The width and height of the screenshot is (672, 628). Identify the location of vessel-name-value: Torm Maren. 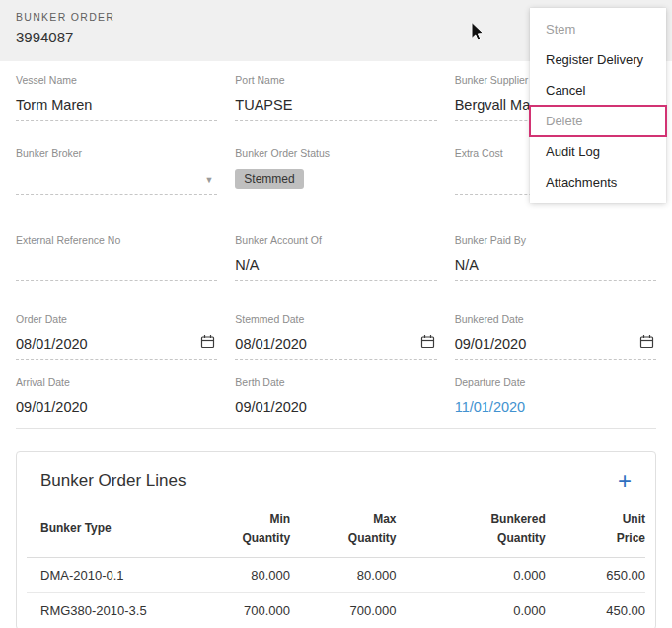
(116, 105).